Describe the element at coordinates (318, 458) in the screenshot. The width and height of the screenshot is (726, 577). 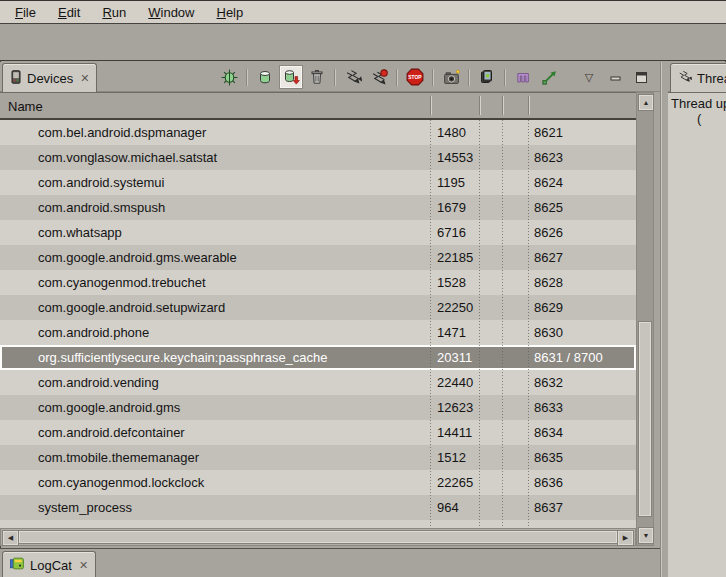
I see `table-row: com.tmobile.thememanager 1512 8635` at that location.